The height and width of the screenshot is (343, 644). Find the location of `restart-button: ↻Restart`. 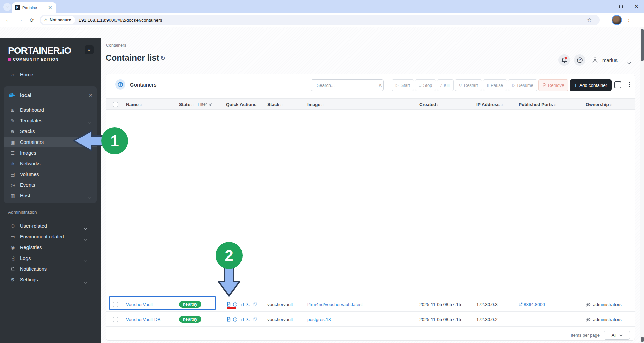

restart-button: ↻Restart is located at coordinates (468, 85).